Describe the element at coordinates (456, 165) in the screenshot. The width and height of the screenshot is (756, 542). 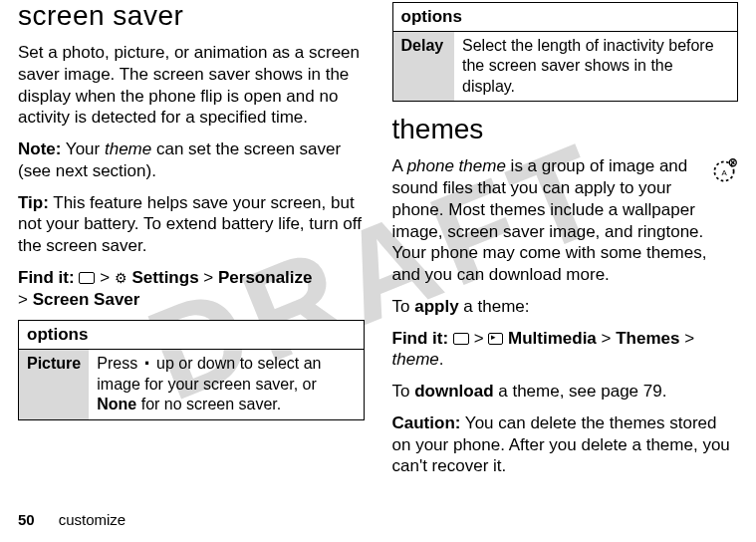
I see `phone-theme-italic: phone theme` at that location.